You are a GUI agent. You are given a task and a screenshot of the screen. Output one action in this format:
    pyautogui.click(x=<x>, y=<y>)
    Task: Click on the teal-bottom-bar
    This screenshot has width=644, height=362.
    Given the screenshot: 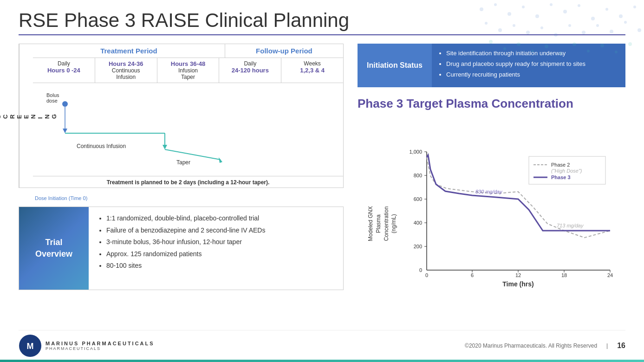 What is the action you would take?
    pyautogui.click(x=322, y=361)
    